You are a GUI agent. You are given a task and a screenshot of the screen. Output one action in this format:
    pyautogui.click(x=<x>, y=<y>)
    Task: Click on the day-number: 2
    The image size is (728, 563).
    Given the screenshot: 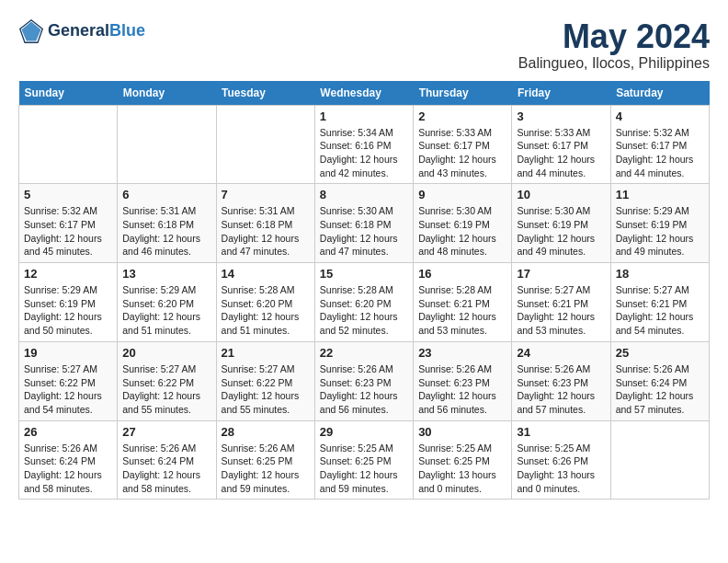 What is the action you would take?
    pyautogui.click(x=462, y=116)
    